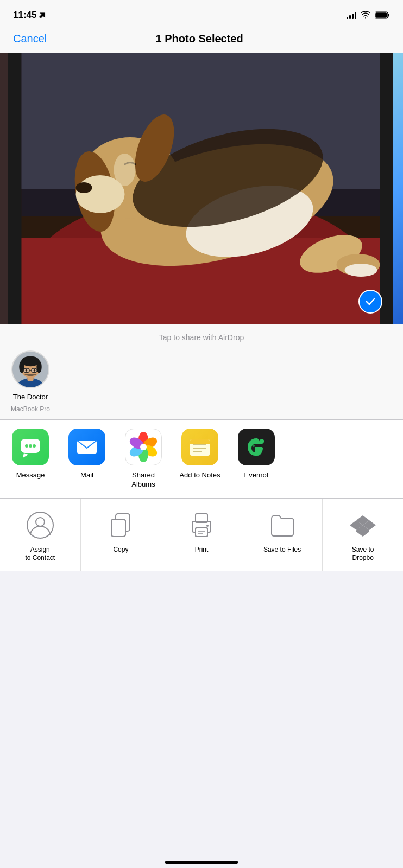 Image resolution: width=403 pixels, height=868 pixels. I want to click on dropbox-icon, so click(363, 525).